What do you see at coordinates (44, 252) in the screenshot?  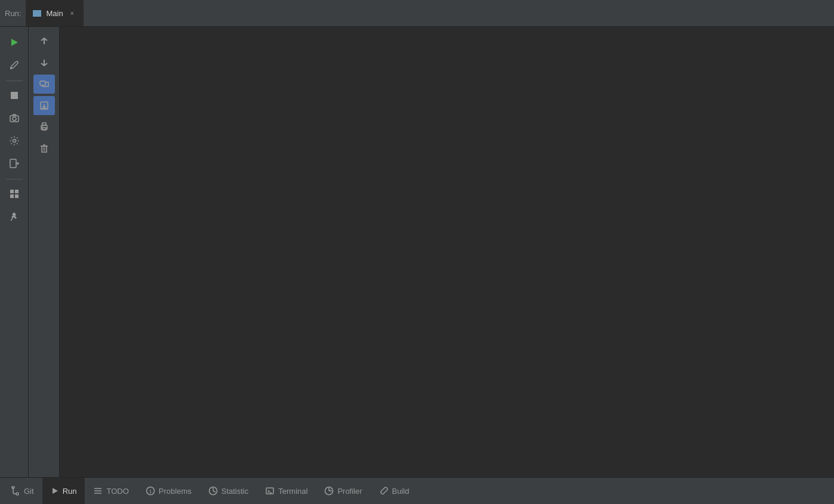 I see `secondary-toolbar` at bounding box center [44, 252].